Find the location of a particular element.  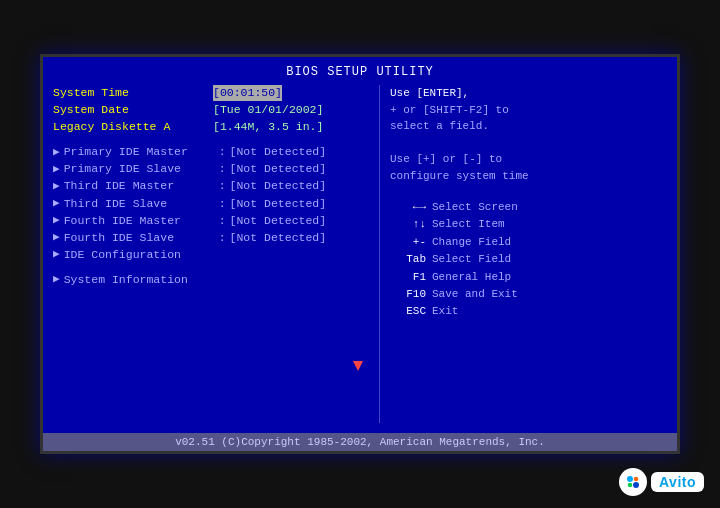

key-name-0: ←→ is located at coordinates (408, 208).